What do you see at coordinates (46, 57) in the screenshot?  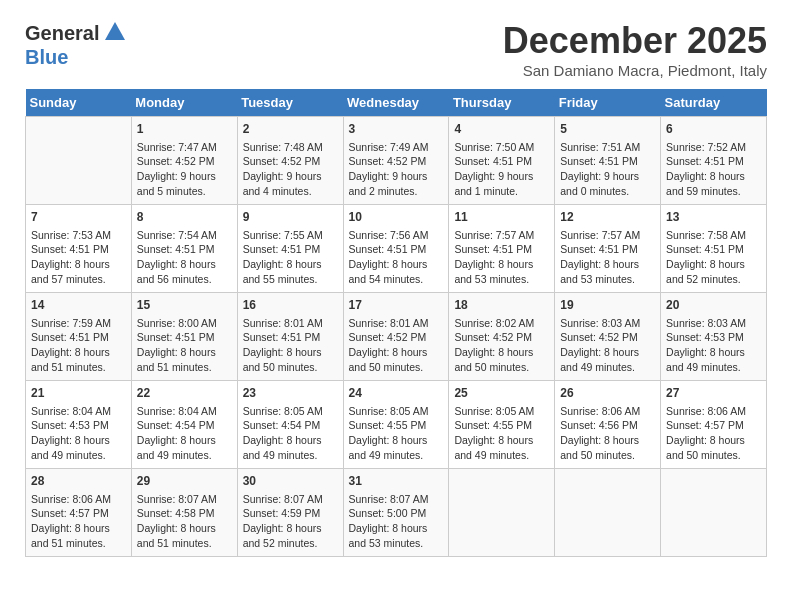 I see `logo-blue-text: Blue` at bounding box center [46, 57].